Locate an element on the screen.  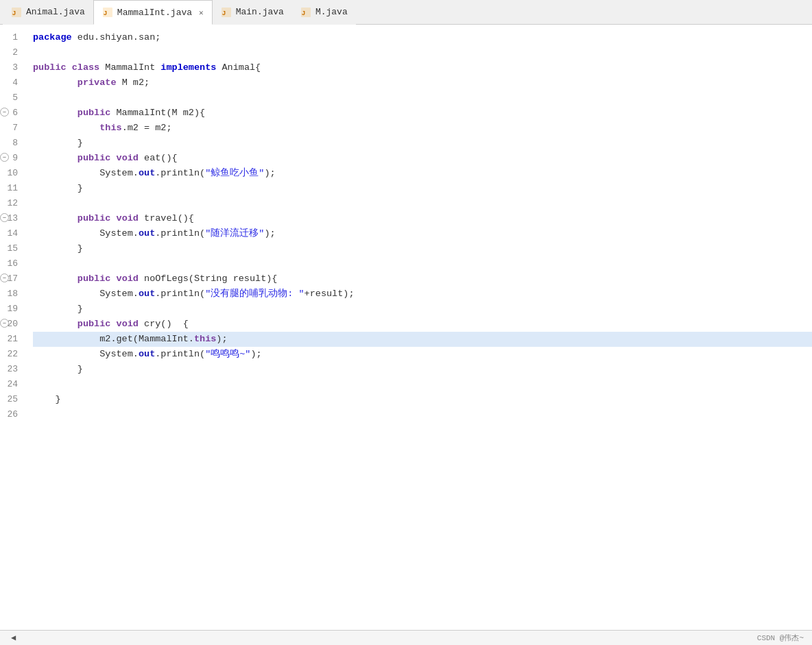
code-line-6: public MammalInt(M m2){ is located at coordinates (422, 113).